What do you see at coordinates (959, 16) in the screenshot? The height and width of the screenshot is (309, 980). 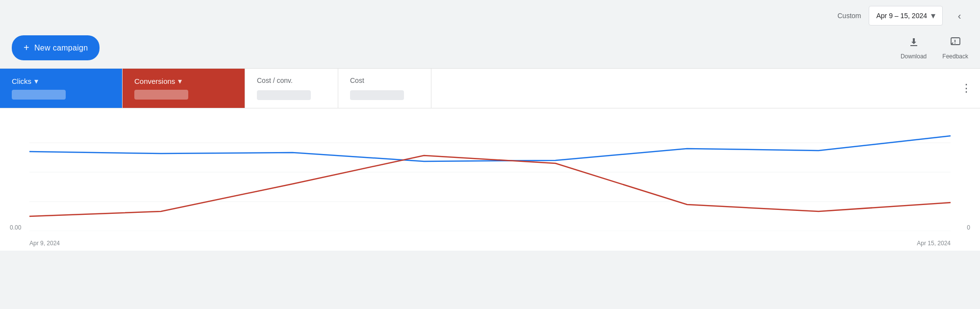 I see `nav-back-arrow: ‹` at bounding box center [959, 16].